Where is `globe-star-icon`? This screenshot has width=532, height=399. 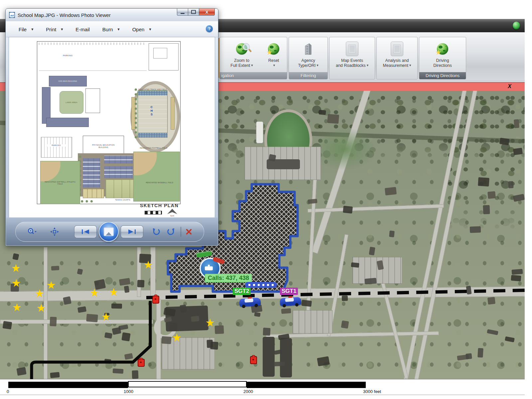 globe-star-icon is located at coordinates (274, 49).